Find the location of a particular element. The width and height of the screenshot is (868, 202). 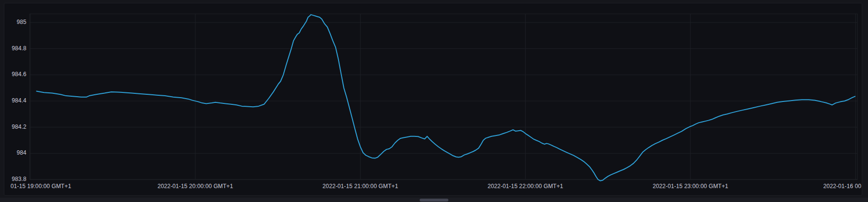

y-tick-label: 984 is located at coordinates (14, 153).